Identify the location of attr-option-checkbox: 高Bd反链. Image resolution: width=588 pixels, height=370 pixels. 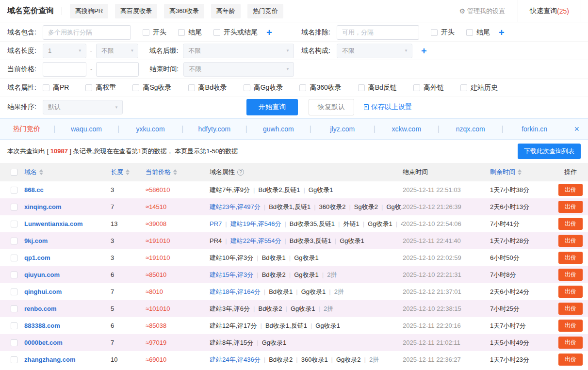
(377, 88).